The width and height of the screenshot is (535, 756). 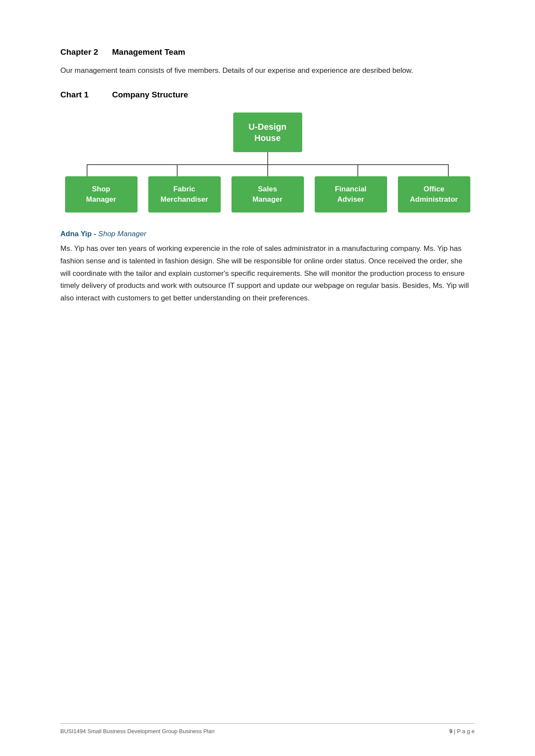 What do you see at coordinates (101, 194) in the screenshot?
I see `node-shop-manager: ShopManager` at bounding box center [101, 194].